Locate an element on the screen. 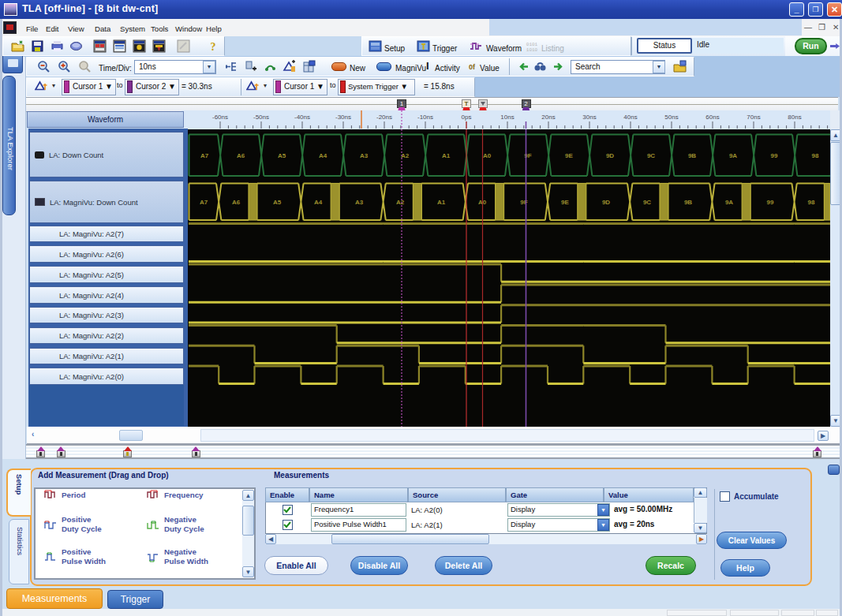  svg-text: -40ns is located at coordinates (302, 117).